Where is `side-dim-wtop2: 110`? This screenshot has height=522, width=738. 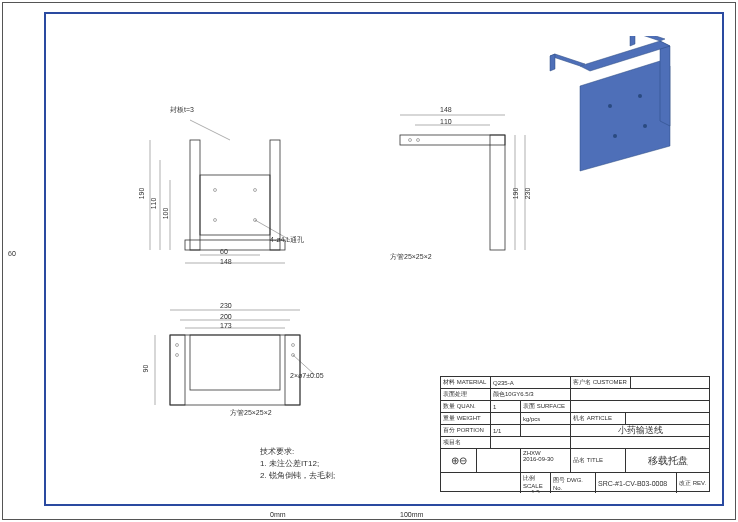 side-dim-wtop2: 110 is located at coordinates (446, 122).